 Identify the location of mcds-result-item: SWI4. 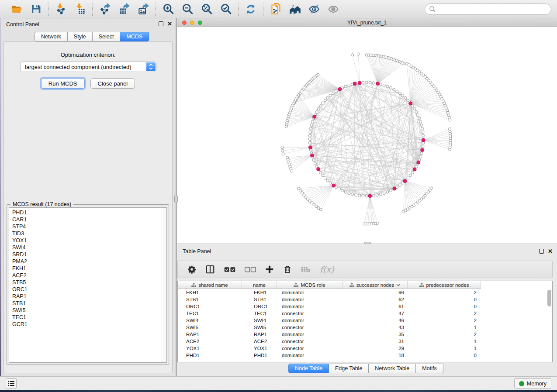
(89, 248).